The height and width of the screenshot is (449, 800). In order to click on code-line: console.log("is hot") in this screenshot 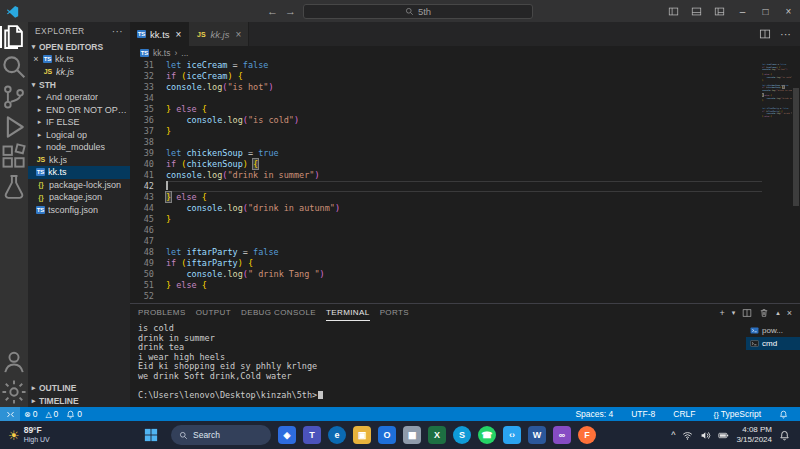, I will do `click(464, 88)`.